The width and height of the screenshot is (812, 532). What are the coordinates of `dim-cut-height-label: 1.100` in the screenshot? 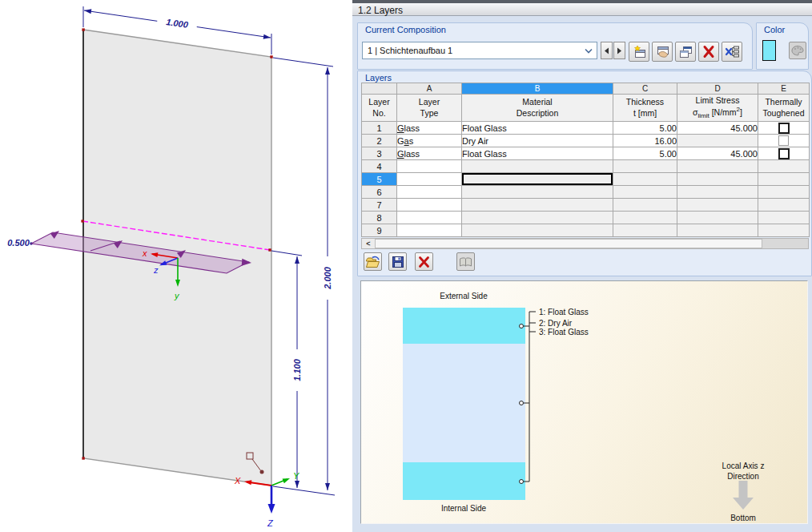 It's located at (297, 369).